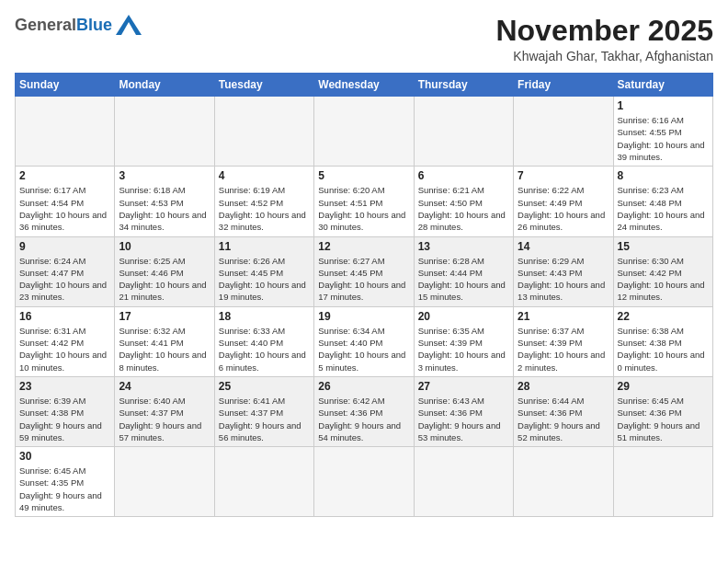  Describe the element at coordinates (129, 25) in the screenshot. I see `logo-icon` at that location.